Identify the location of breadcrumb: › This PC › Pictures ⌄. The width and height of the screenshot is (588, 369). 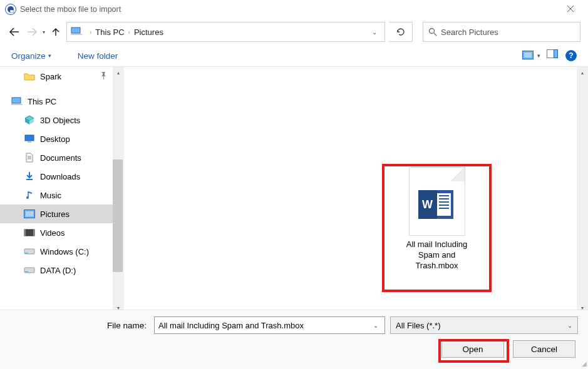
(225, 32).